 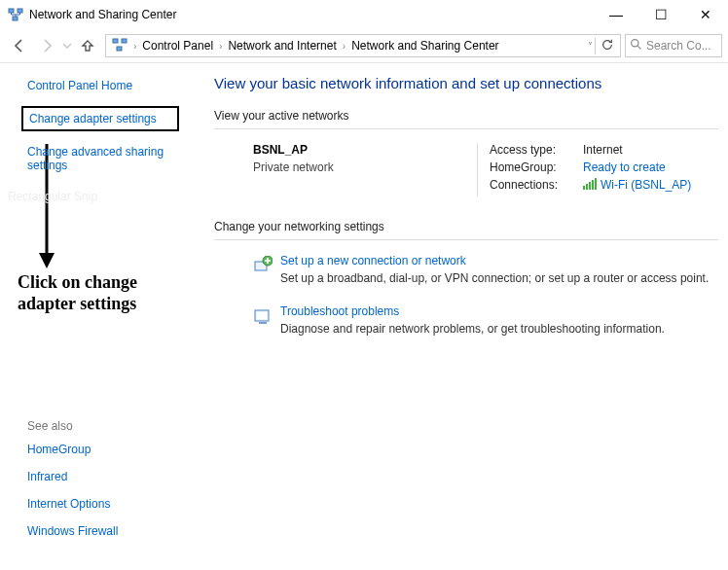 What do you see at coordinates (466, 116) in the screenshot?
I see `active-networks-label: View your active networks` at bounding box center [466, 116].